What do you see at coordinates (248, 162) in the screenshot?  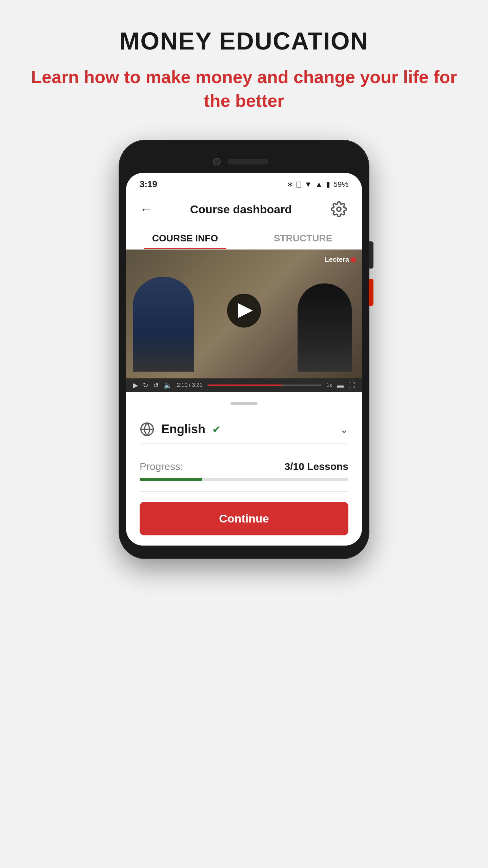 I see `speaker` at bounding box center [248, 162].